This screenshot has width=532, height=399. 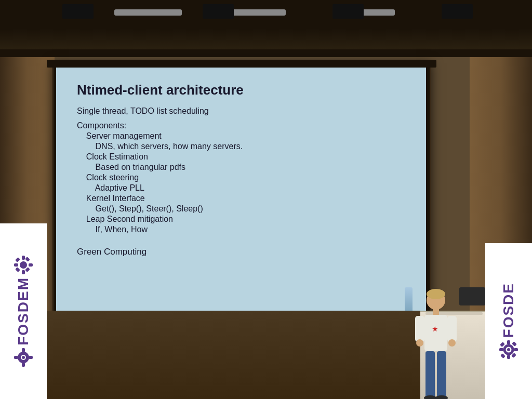 I want to click on ceiling, so click(x=266, y=29).